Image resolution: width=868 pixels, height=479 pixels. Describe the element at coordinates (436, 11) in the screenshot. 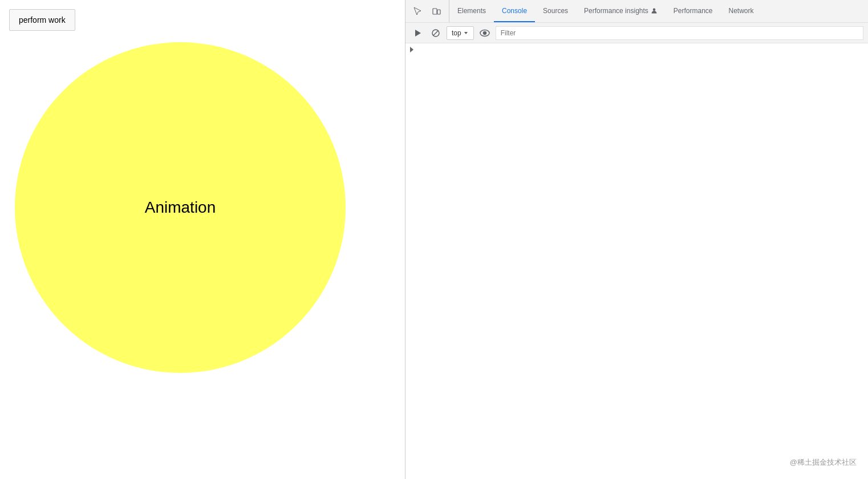

I see `device-toggle-button` at that location.